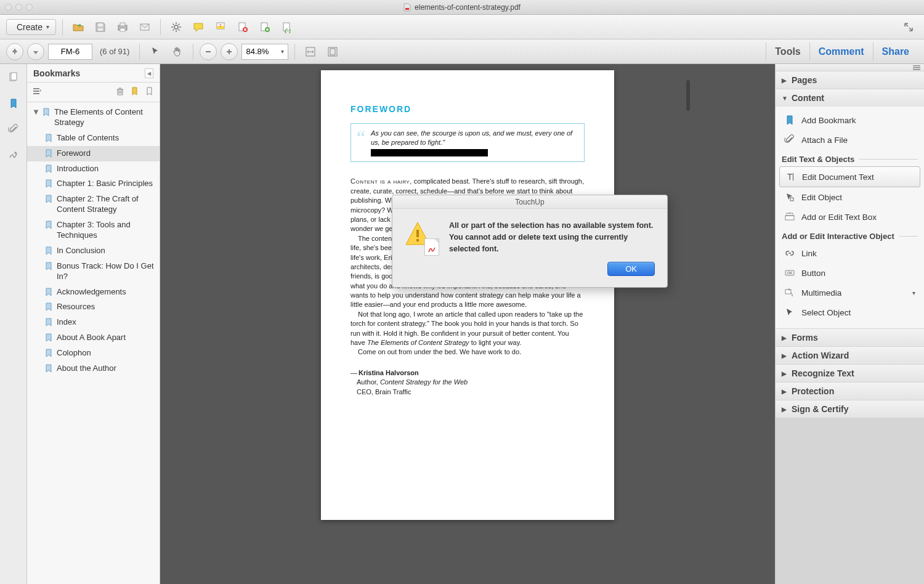 The image size is (924, 584). I want to click on sign-certify-accordion: ▶Sign & Certify, so click(850, 409).